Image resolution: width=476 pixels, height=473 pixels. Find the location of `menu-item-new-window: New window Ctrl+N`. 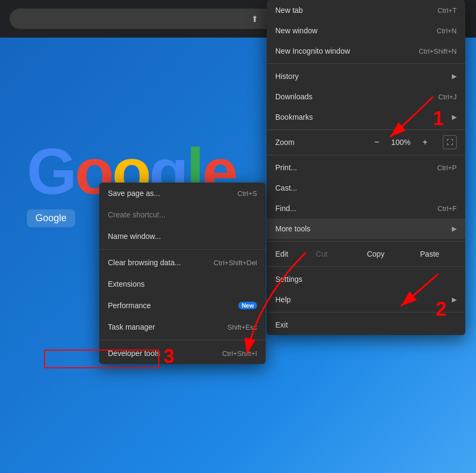

menu-item-new-window: New window Ctrl+N is located at coordinates (366, 31).